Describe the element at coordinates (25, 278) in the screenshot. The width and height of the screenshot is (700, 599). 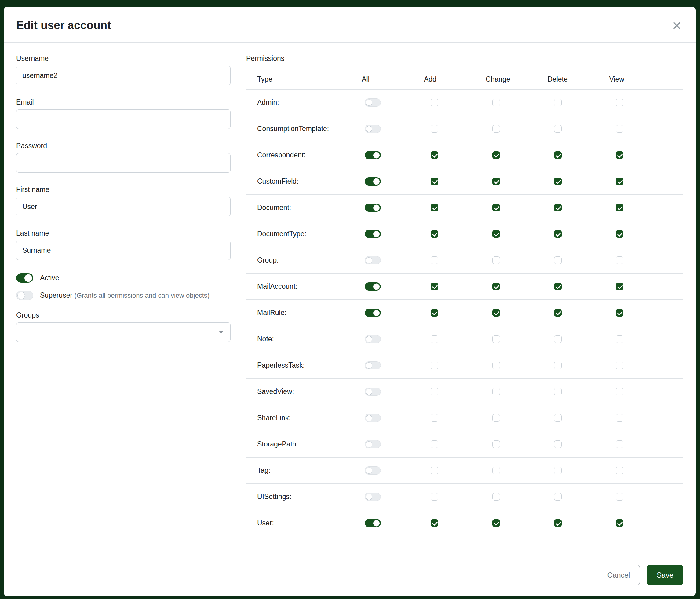
I see `active-toggle` at that location.